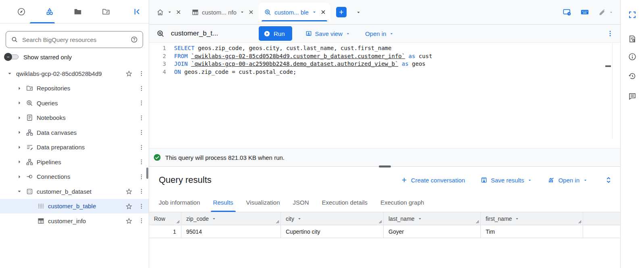  Describe the element at coordinates (231, 219) in the screenshot. I see `column-header-zip_code: zip_code` at that location.